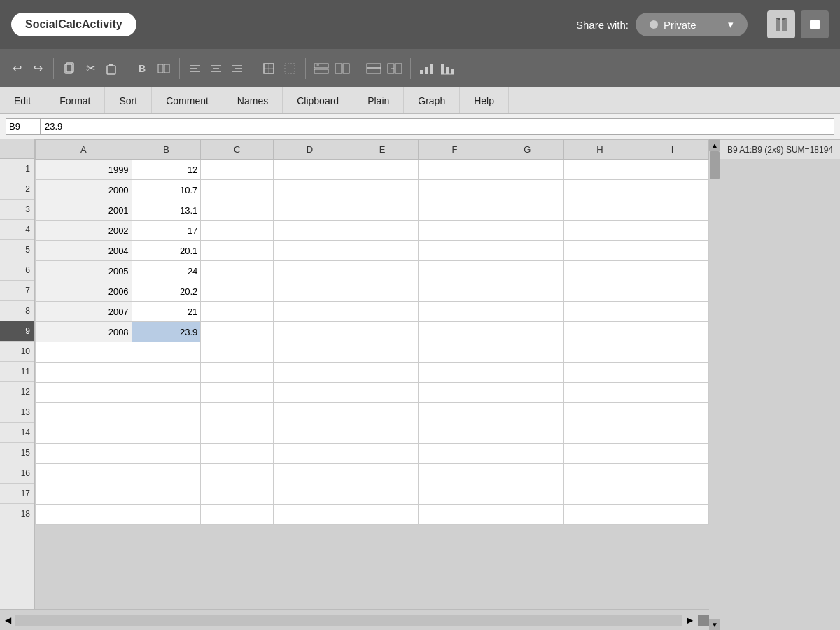  What do you see at coordinates (38, 69) in the screenshot?
I see `redo-btn: ↪` at bounding box center [38, 69].